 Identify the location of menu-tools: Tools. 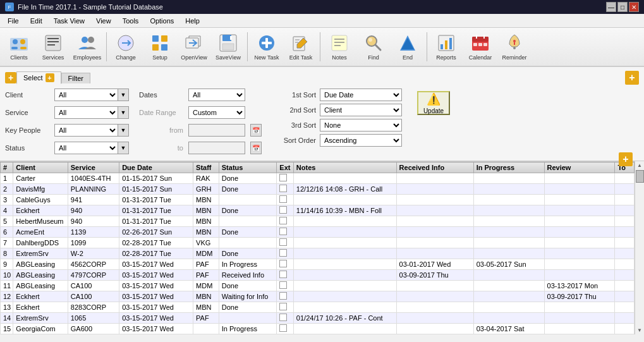
(131, 21).